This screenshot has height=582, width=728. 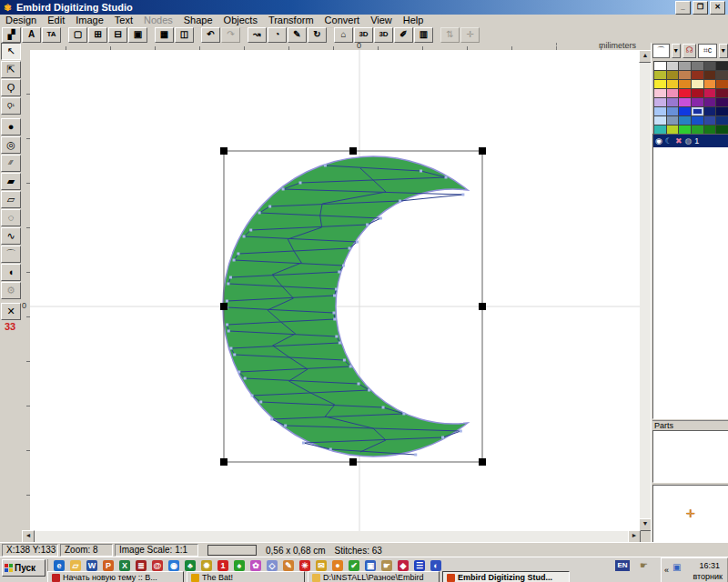 I want to click on scroll-up-button: ▲, so click(x=645, y=56).